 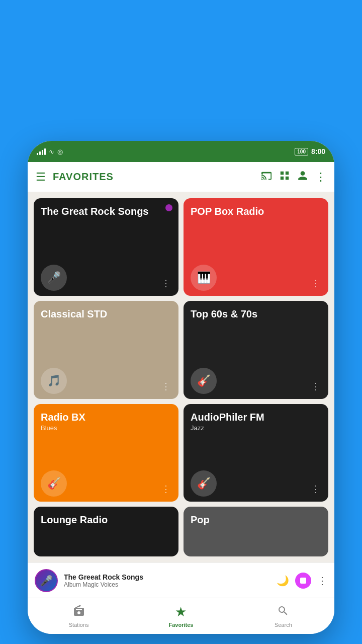 I want to click on sleep-icon: 🌙, so click(x=283, y=581).